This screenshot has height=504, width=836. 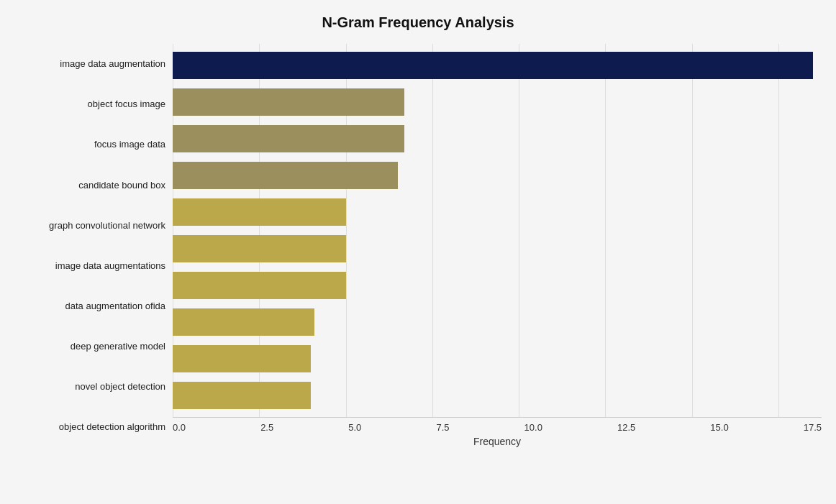 I want to click on x-axis-label: Frequency, so click(x=497, y=441).